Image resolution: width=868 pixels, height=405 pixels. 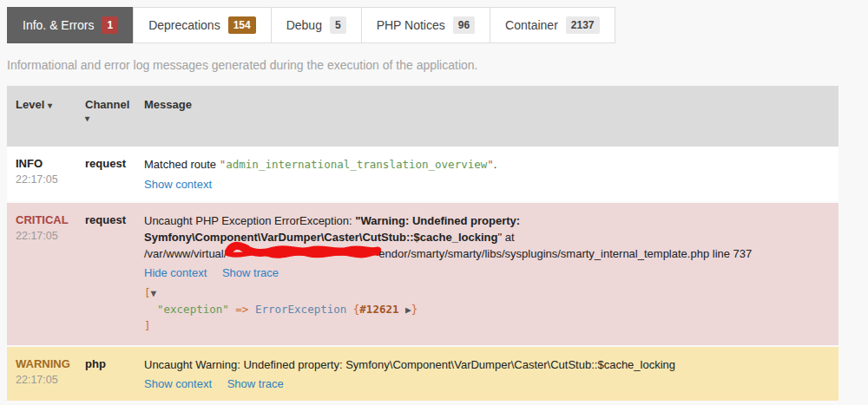 What do you see at coordinates (202, 25) in the screenshot?
I see `tab-deprecations: Deprecations 154` at bounding box center [202, 25].